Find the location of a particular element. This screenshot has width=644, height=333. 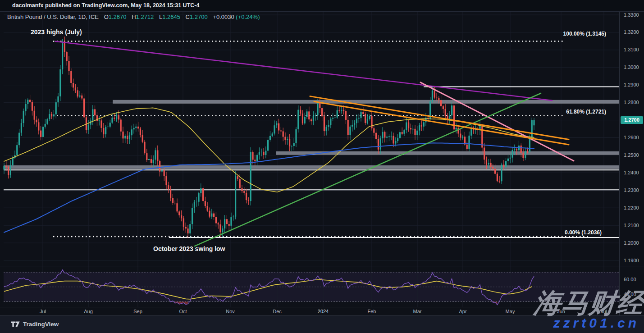

price-axis-tick: 1.1900 is located at coordinates (631, 260).